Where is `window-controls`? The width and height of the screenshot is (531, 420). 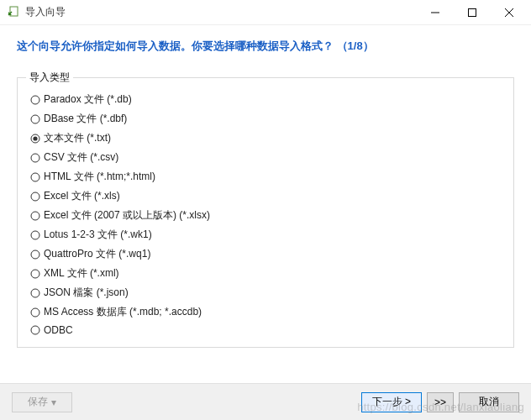
window-controls is located at coordinates (472, 13).